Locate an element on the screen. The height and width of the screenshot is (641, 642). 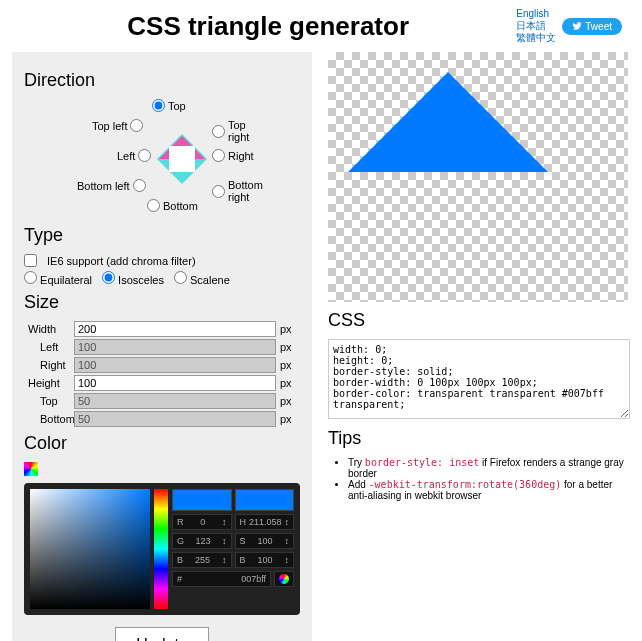
top-input is located at coordinates (175, 401).